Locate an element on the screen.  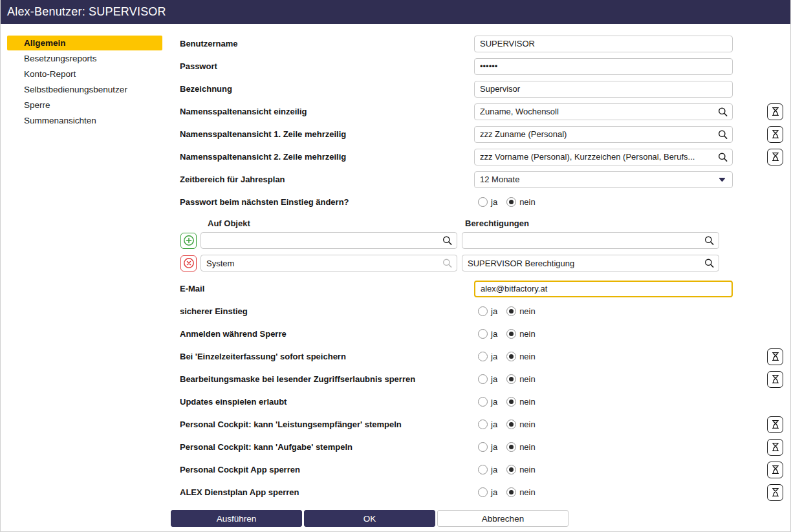
field-label: Namensspaltenansicht 1. Zeile mehrzeilig is located at coordinates (319, 134).